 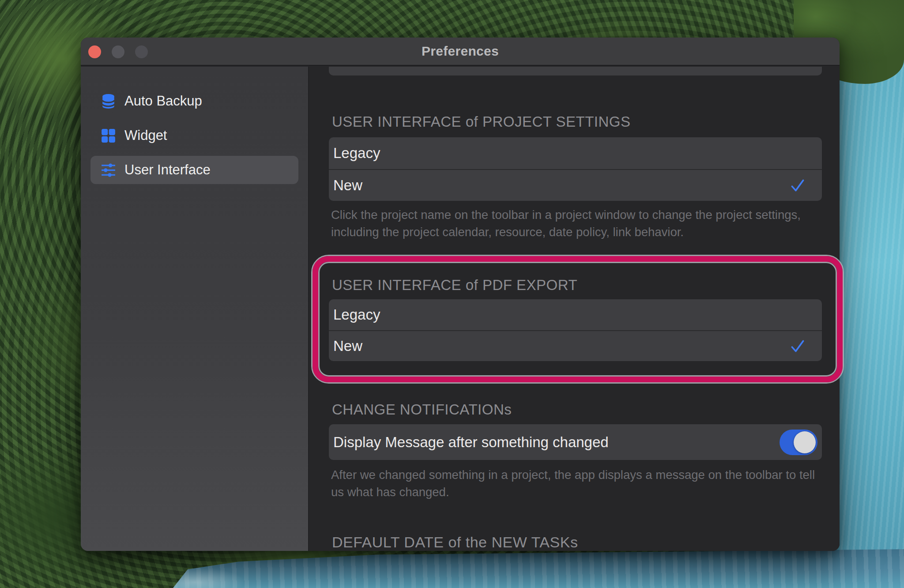 What do you see at coordinates (194, 170) in the screenshot?
I see `sidebar-item-user-interface: User Interface` at bounding box center [194, 170].